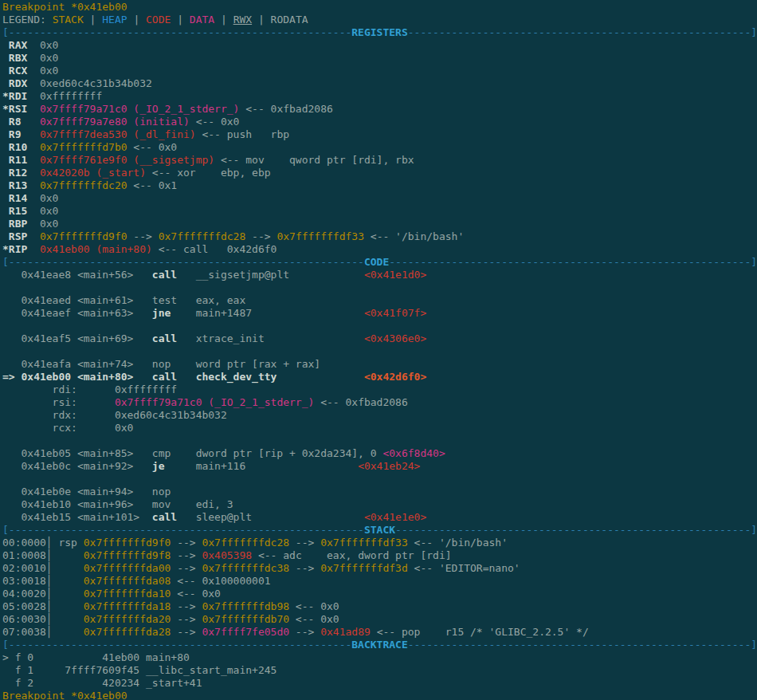  I want to click on text-segment: main+116, so click(261, 466).